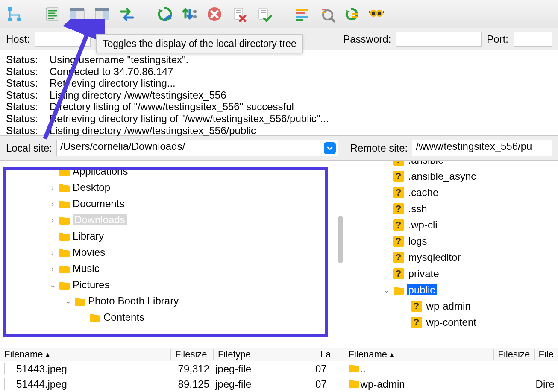 The height and width of the screenshot is (392, 558). What do you see at coordinates (102, 14) in the screenshot?
I see `toggle-remote-tree-button` at bounding box center [102, 14].